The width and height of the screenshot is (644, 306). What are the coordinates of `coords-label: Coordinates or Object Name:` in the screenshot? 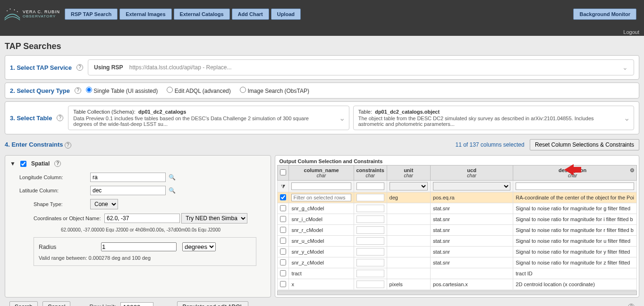 It's located at (69, 218).